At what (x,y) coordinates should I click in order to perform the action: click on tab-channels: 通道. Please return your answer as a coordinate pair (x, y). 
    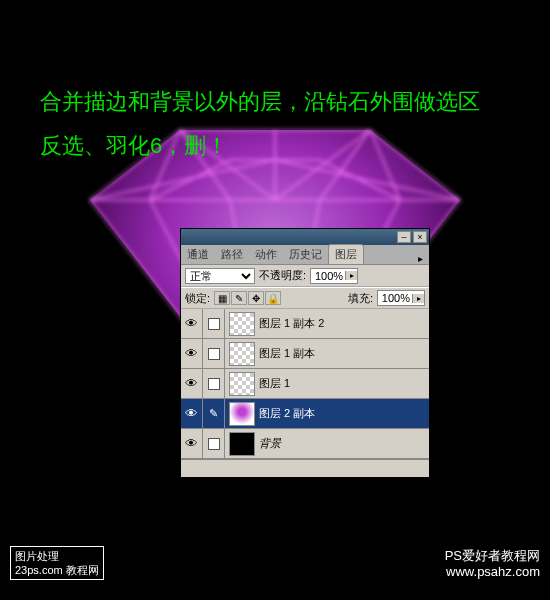
    Looking at the image, I should click on (198, 254).